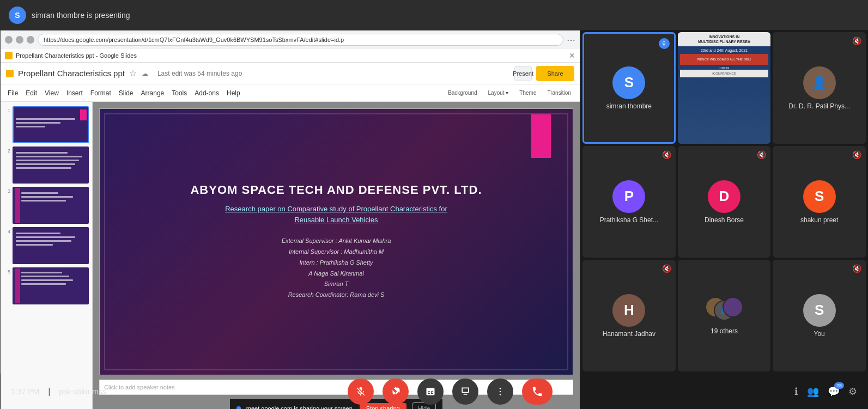 The image size is (868, 409). What do you see at coordinates (290, 40) in the screenshot?
I see `browser-chrome: https://docs.google.com/presentation/d/1…` at bounding box center [290, 40].